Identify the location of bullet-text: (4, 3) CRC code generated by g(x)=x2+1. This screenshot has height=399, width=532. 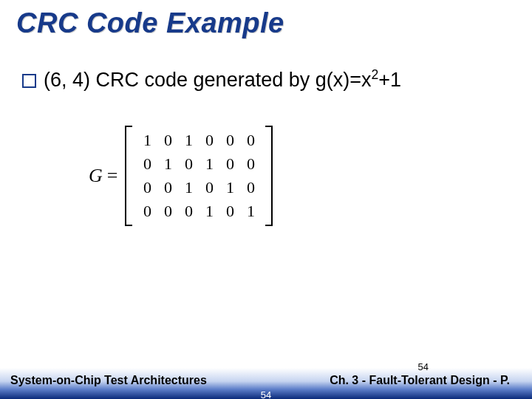
(222, 81).